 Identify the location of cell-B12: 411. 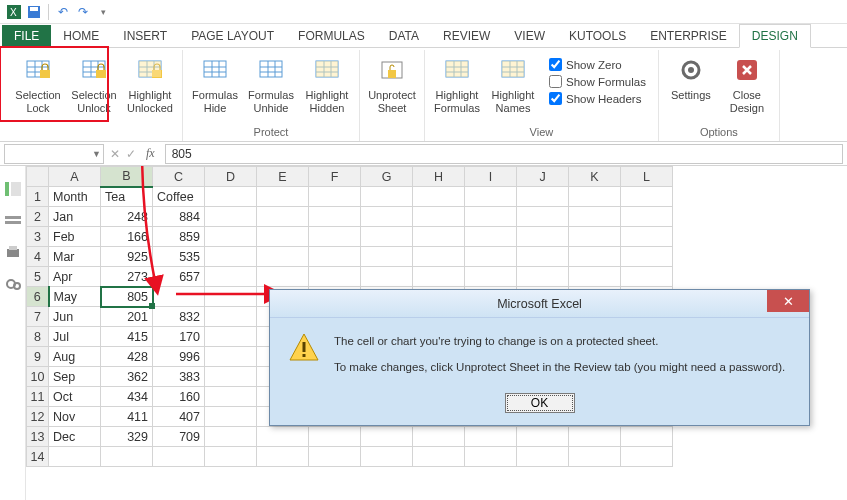
(127, 417).